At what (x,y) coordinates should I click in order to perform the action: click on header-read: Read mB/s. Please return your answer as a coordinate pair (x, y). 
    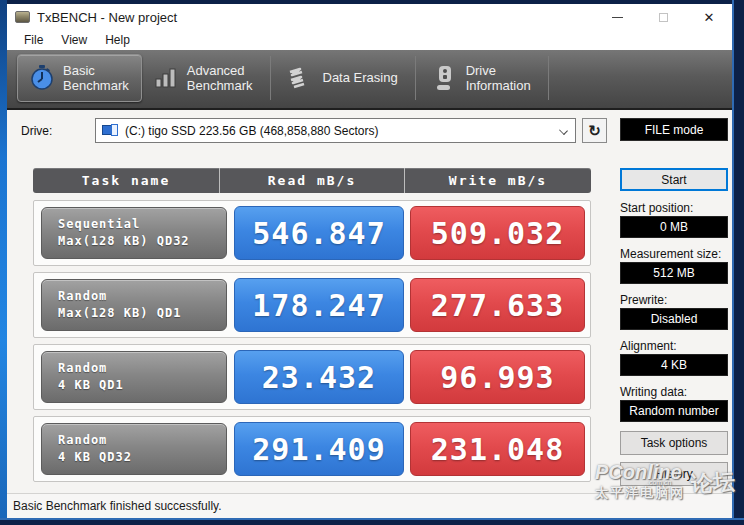
    Looking at the image, I should click on (312, 180).